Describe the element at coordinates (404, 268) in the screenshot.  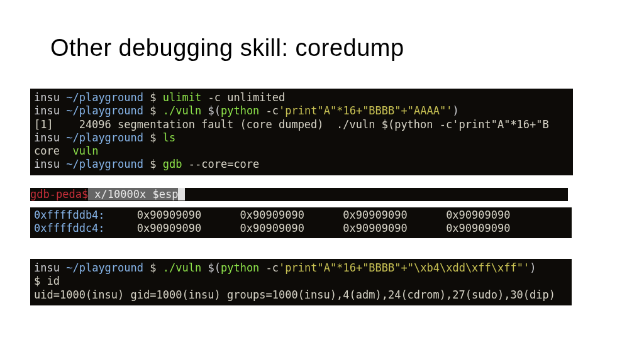
I see `py-string: 'print"A"*16+"BBBB"+"\xb4\xdd\xff\xff"'` at that location.